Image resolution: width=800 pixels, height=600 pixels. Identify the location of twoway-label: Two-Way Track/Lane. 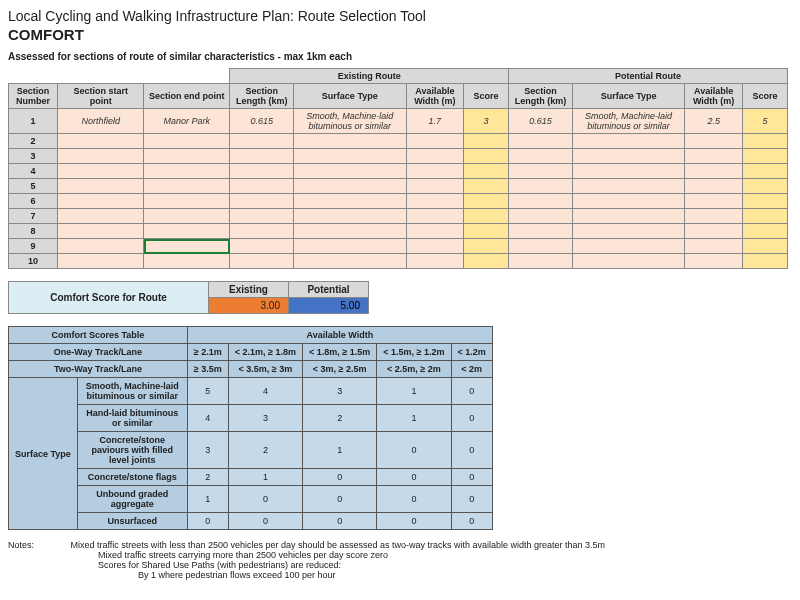
(98, 370).